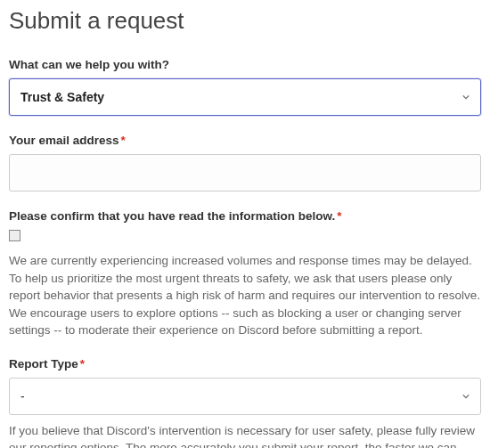 The height and width of the screenshot is (448, 490). I want to click on topic-label-text: What can we help you with?, so click(89, 64).